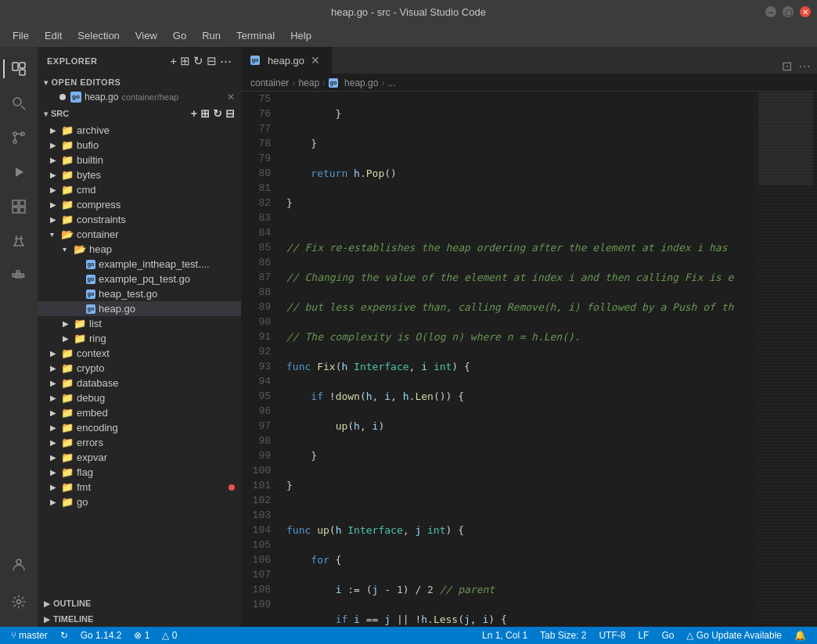  What do you see at coordinates (139, 219) in the screenshot?
I see `sidebar-item-constraints: ▶ 📁 constraints` at bounding box center [139, 219].